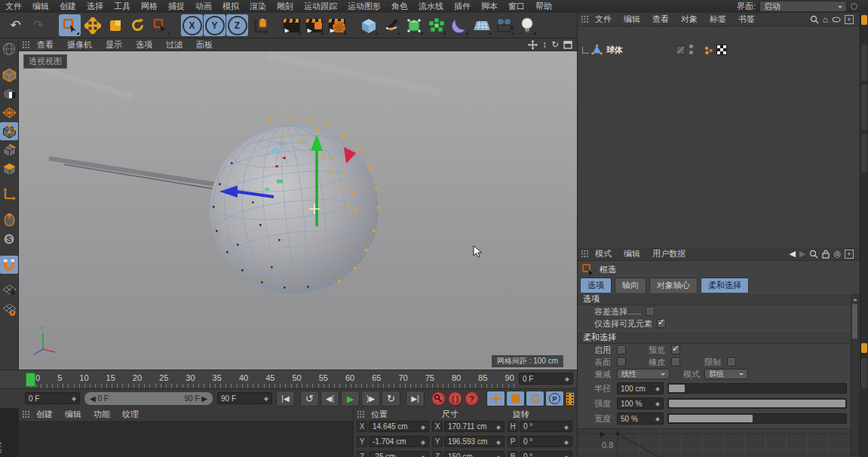 This screenshot has height=457, width=868. Describe the element at coordinates (544, 44) in the screenshot. I see `zoom-view-icon: ↕` at that location.